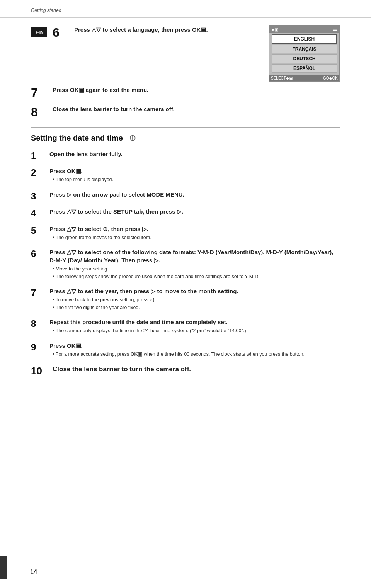  I want to click on step-7-bullet-1: To move back to the previous setting, pr…, so click(196, 300).